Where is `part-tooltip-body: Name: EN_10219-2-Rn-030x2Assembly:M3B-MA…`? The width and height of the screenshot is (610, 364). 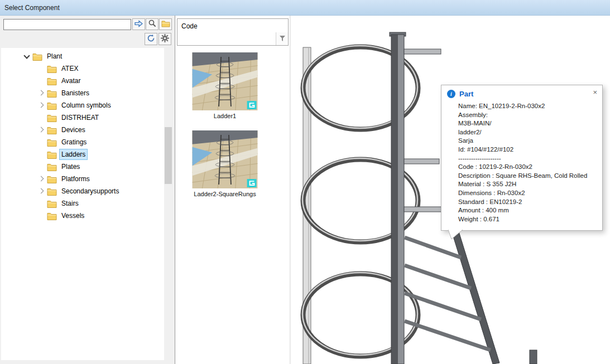
part-tooltip-body: Name: EN_10219-2-Rn-030x2Assembly:M3B-MA… is located at coordinates (528, 163).